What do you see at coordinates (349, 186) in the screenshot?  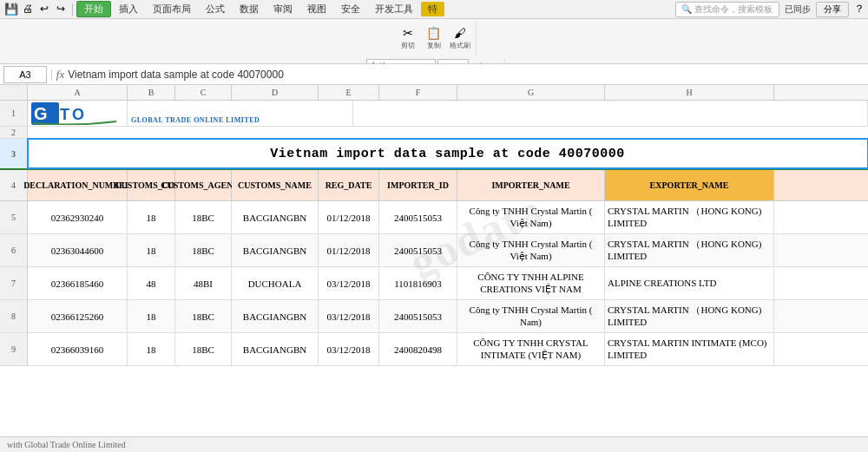 I see `header-reg-date: REG_DATE` at bounding box center [349, 186].